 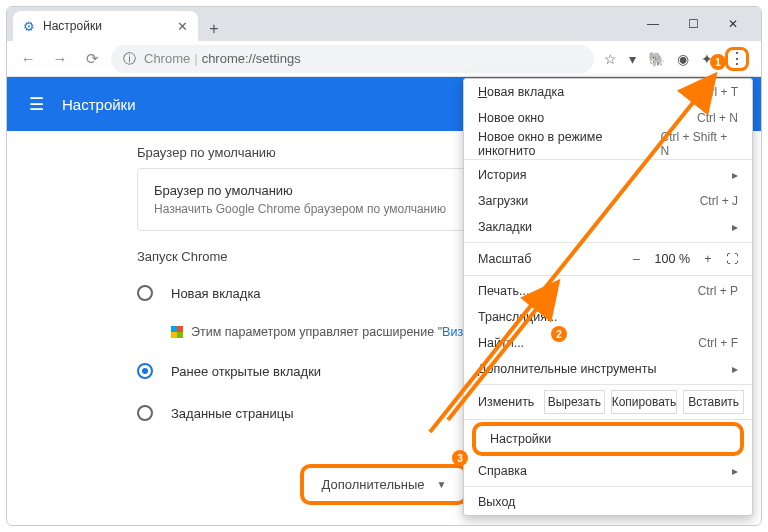 What do you see at coordinates (714, 402) in the screenshot?
I see `menu-paste-button: Вставить` at bounding box center [714, 402].